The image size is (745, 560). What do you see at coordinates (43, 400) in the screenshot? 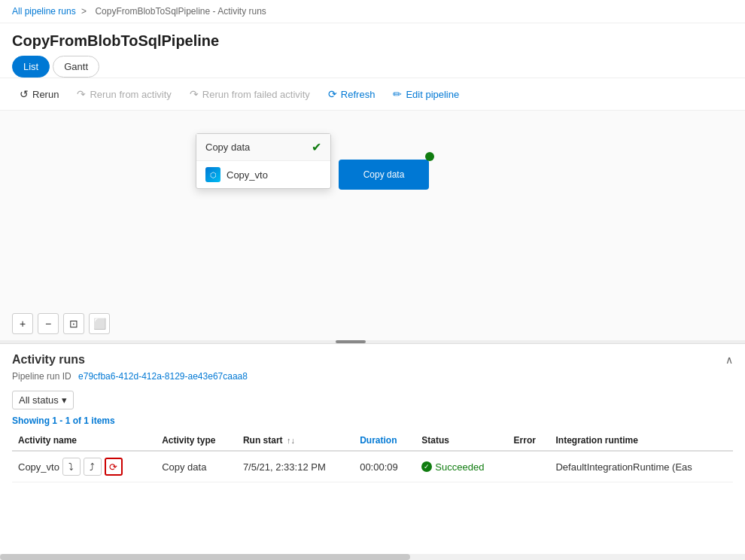
I see `status-filter: All status ▾` at bounding box center [43, 400].